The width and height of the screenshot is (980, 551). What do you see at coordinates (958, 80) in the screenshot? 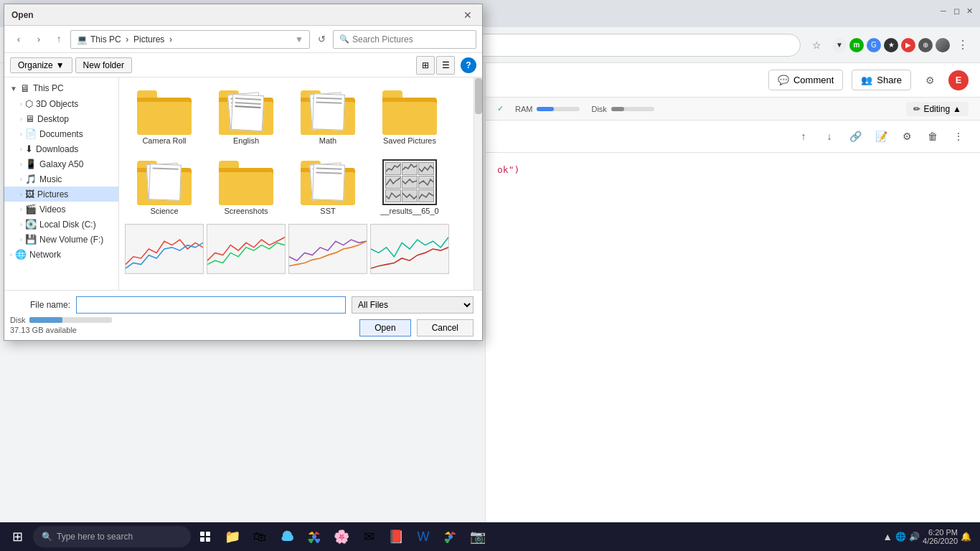
I see `user-avatar: E` at bounding box center [958, 80].